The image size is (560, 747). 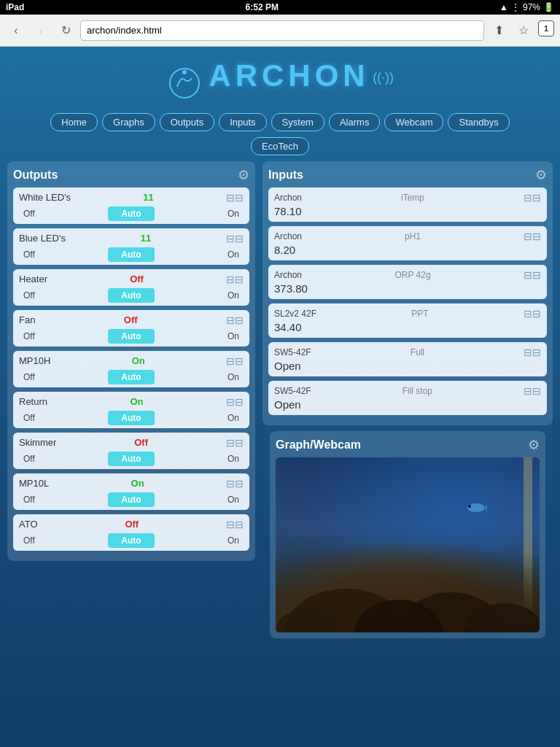 What do you see at coordinates (29, 255) in the screenshot?
I see `off-btn-blue-leds: Off` at bounding box center [29, 255].